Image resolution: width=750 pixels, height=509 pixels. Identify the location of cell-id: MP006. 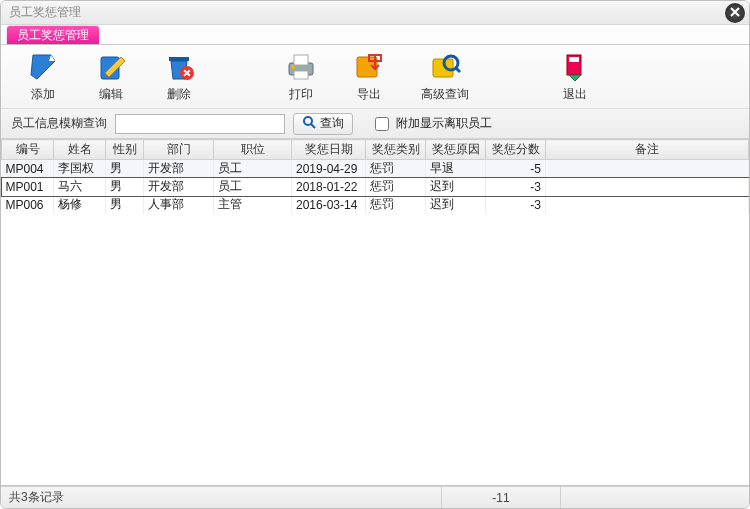
(28, 205).